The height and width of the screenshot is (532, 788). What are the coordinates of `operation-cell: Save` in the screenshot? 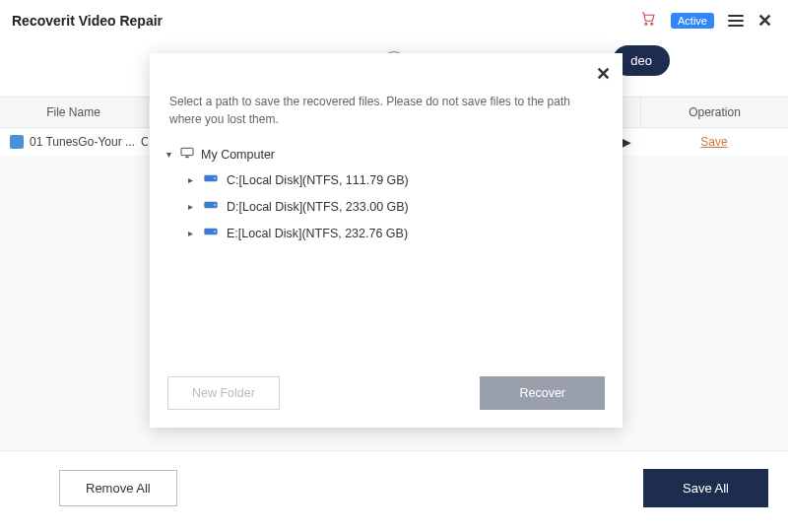 It's located at (714, 142).